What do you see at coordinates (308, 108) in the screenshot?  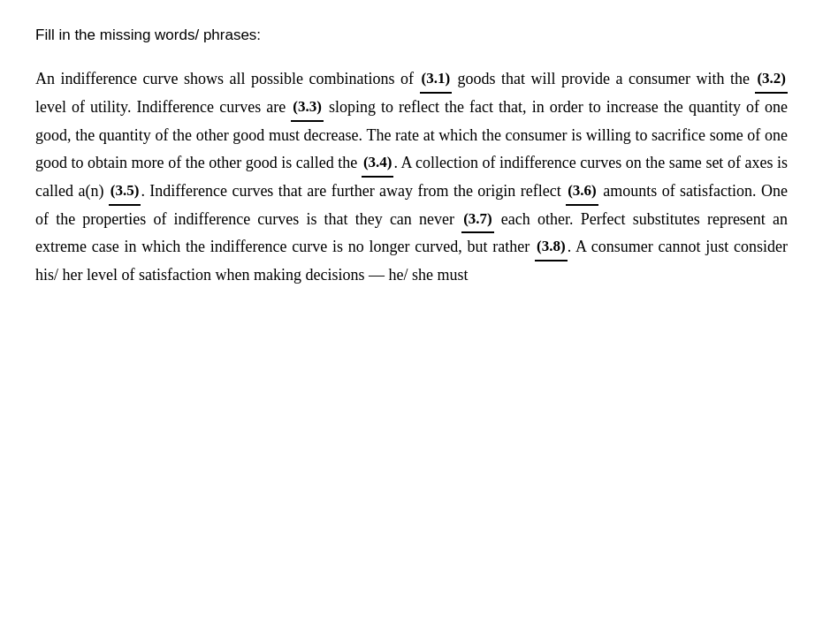 I see `blank-3-3: (3.3)` at bounding box center [308, 108].